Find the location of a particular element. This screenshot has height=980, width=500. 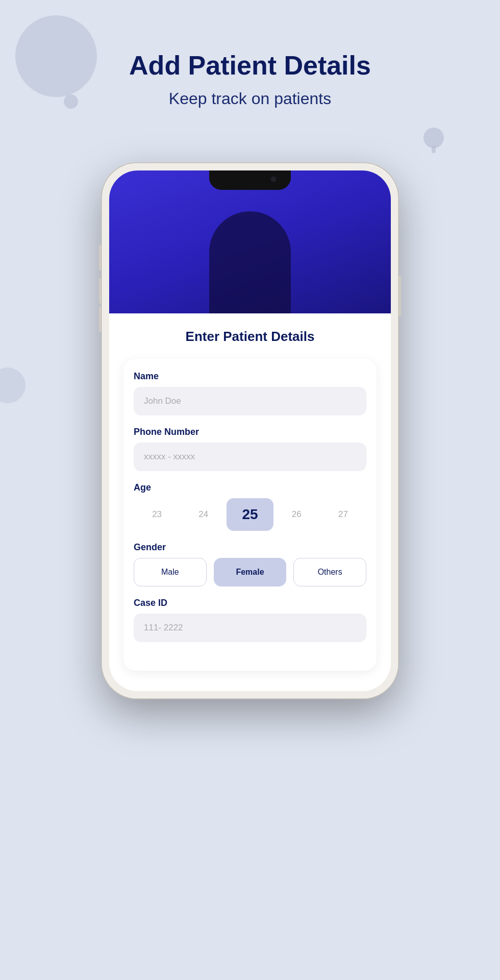

age-item-2: 25 is located at coordinates (250, 514).